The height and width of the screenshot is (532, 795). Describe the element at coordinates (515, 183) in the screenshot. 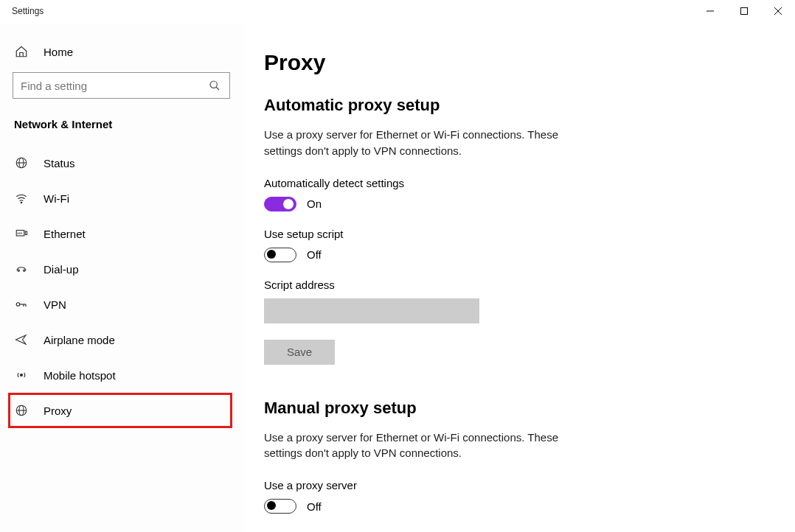

I see `auto-detect-label: Automatically detect settings` at that location.